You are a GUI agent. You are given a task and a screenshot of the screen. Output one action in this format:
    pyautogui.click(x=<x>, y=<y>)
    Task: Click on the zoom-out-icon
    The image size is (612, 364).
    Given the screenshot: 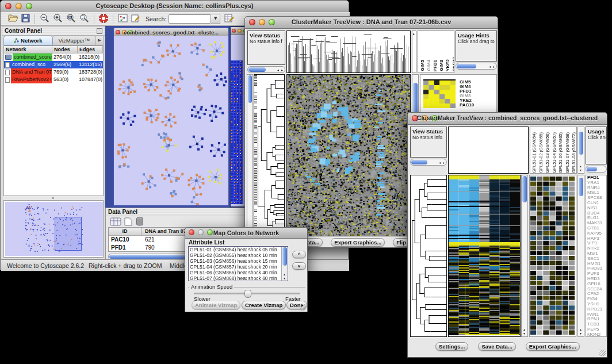 What is the action you would take?
    pyautogui.click(x=45, y=19)
    